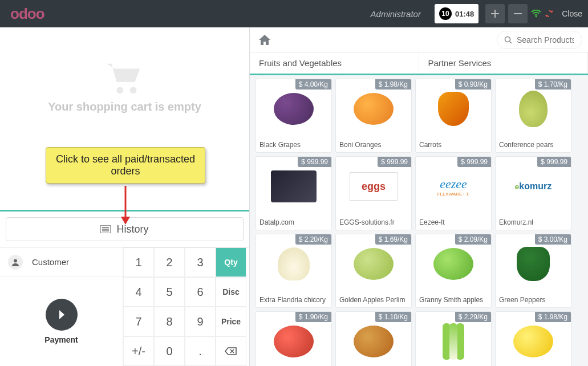 Image resolution: width=588 pixels, height=366 pixels. Describe the element at coordinates (533, 339) in the screenshot. I see `product-card: $ 1.98/KgLemon` at that location.